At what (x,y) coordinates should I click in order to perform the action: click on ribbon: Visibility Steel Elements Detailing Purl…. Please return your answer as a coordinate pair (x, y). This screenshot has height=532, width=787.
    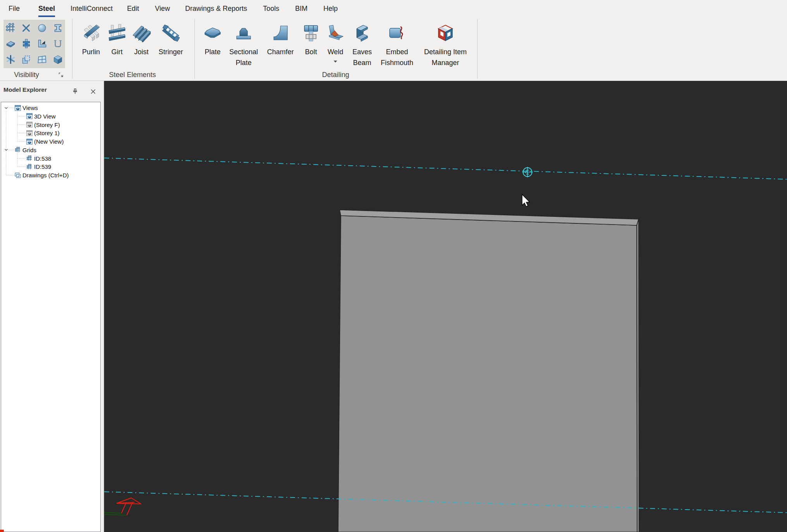
    Looking at the image, I should click on (394, 49).